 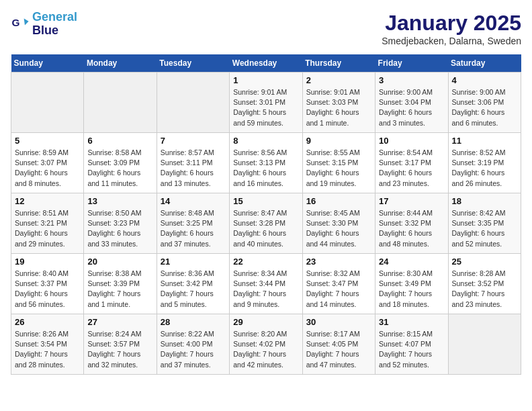 I want to click on day-number: 4, so click(x=485, y=81).